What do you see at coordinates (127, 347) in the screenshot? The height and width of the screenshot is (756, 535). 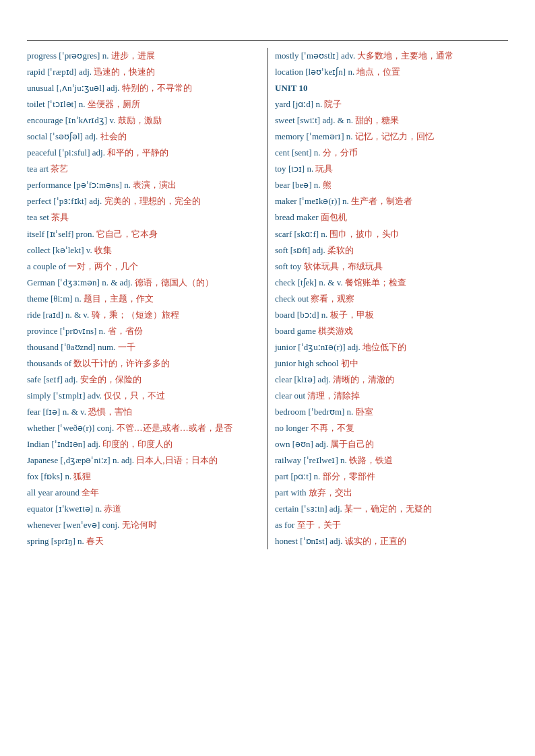 I see `entry-chinese: 一千` at bounding box center [127, 347].